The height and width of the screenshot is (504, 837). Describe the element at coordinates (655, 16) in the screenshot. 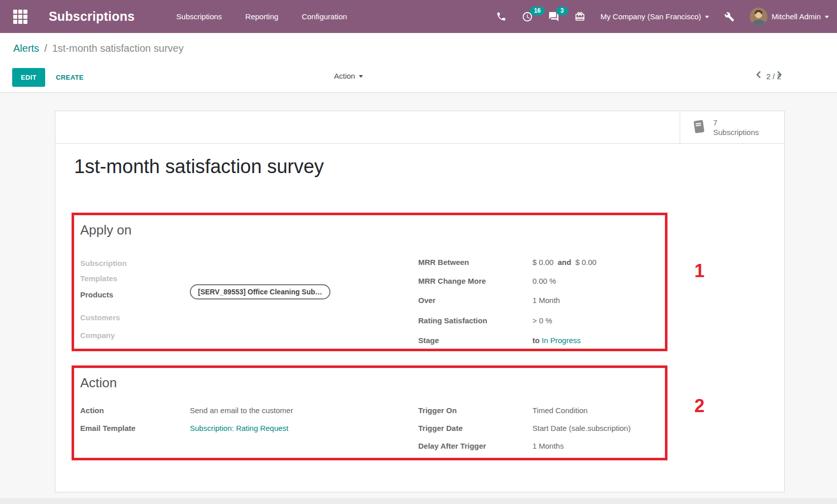

I see `company-switcher: My Company (San Francisco)` at that location.